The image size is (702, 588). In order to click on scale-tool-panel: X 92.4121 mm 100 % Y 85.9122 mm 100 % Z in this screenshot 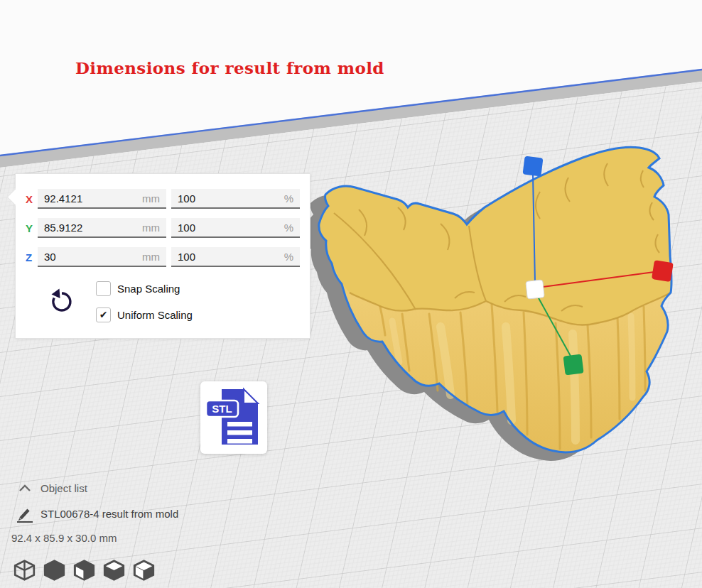, I will do `click(163, 256)`.